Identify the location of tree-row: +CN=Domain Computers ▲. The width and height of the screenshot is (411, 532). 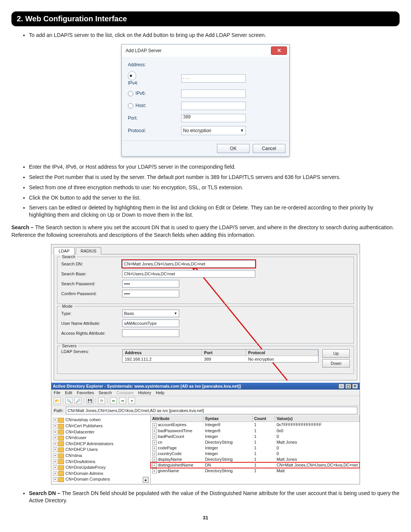
(101, 479).